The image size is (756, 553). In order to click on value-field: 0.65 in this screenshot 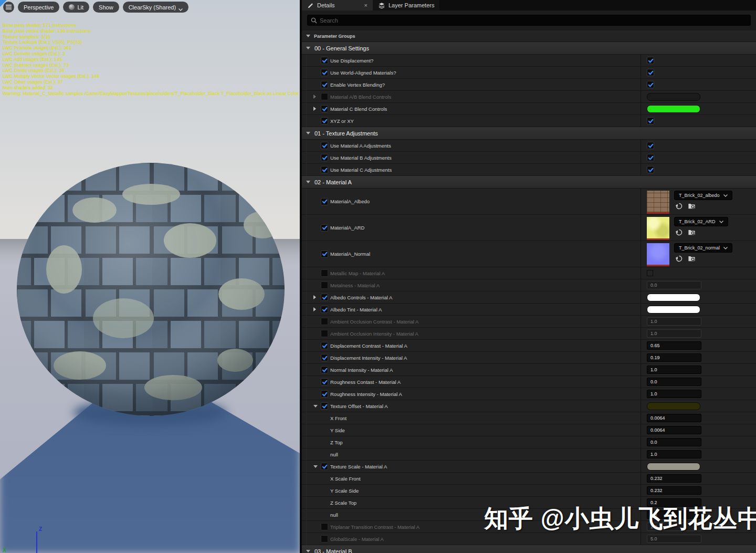, I will do `click(674, 346)`.